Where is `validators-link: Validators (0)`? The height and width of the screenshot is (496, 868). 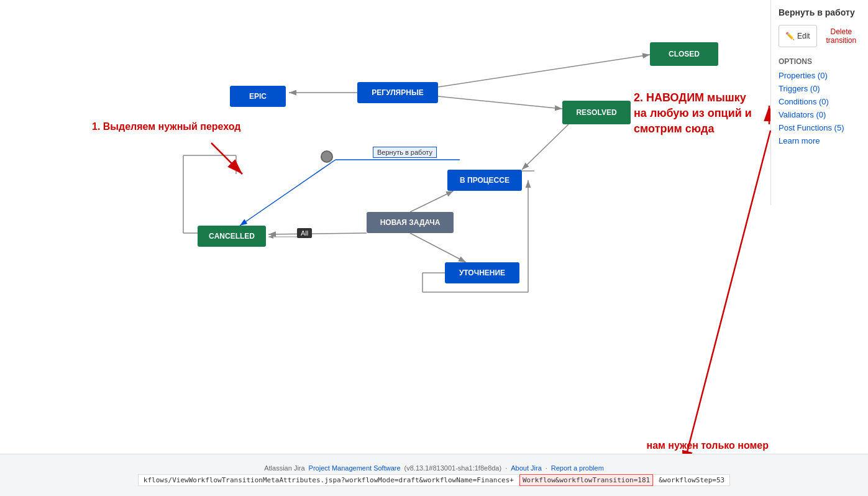
validators-link: Validators (0) is located at coordinates (820, 114).